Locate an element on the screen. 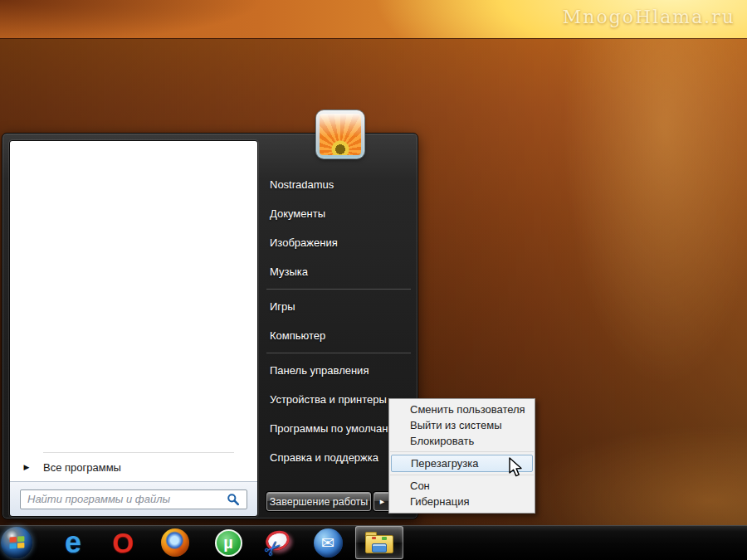 The width and height of the screenshot is (747, 560). taskbar-icon-scissors-app: ✂ is located at coordinates (278, 543).